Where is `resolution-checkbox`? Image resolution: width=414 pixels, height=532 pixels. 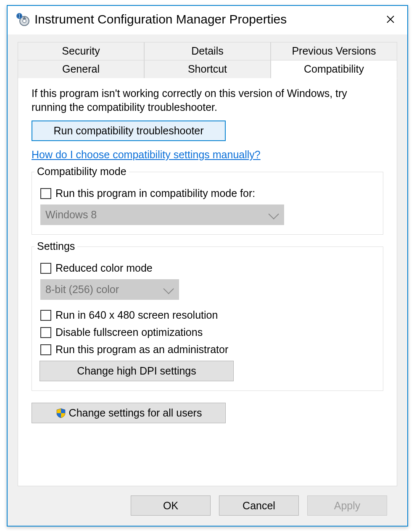
resolution-checkbox is located at coordinates (46, 315).